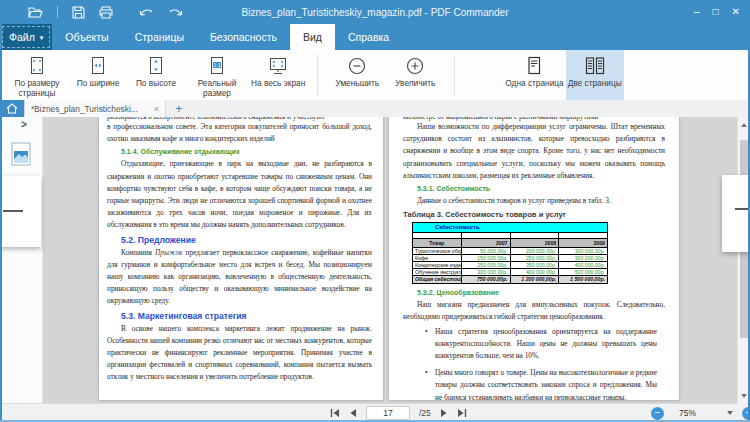 The image size is (750, 422). What do you see at coordinates (534, 215) in the screenshot?
I see `table-caption: Таблица 3. Себестоимость товаров и услуг` at bounding box center [534, 215].